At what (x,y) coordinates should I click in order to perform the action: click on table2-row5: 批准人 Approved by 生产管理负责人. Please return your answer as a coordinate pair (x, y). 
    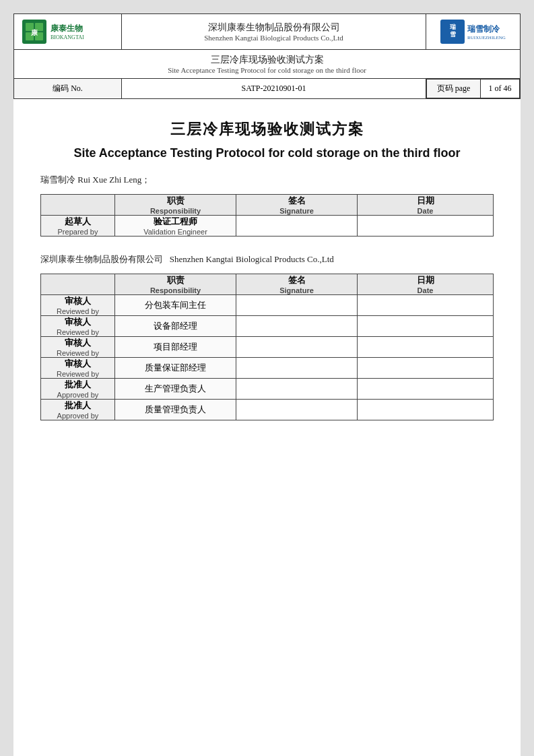
    Looking at the image, I should click on (267, 389).